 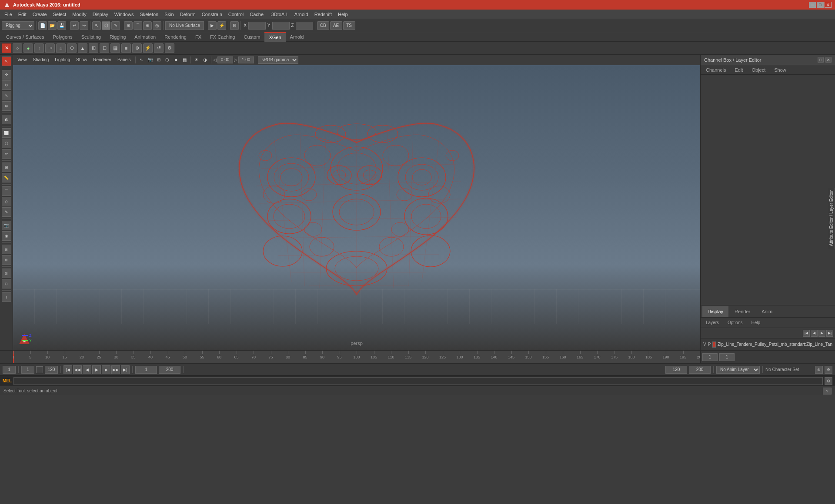 I want to click on play-start-input, so click(x=146, y=370).